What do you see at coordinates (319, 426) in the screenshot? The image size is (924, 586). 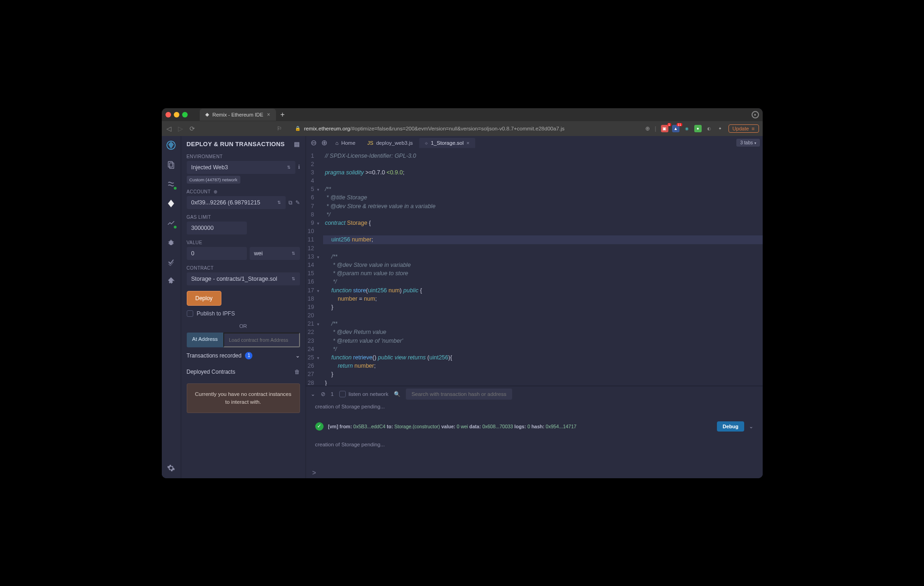 I see `success-check-icon: ✓` at bounding box center [319, 426].